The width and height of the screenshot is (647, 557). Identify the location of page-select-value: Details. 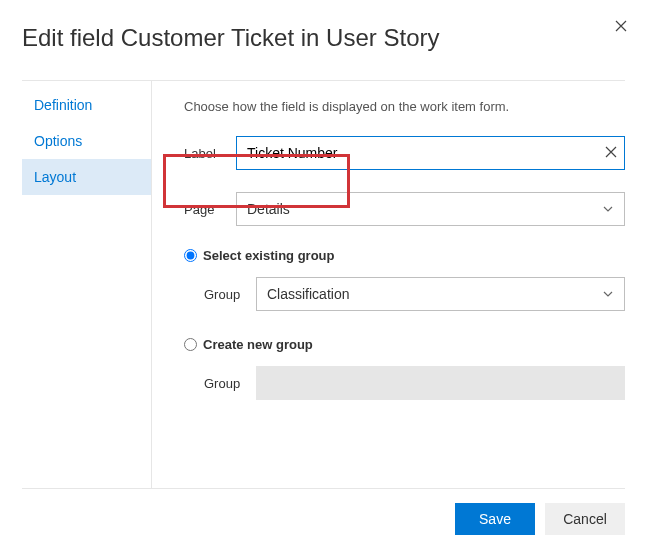
(268, 209).